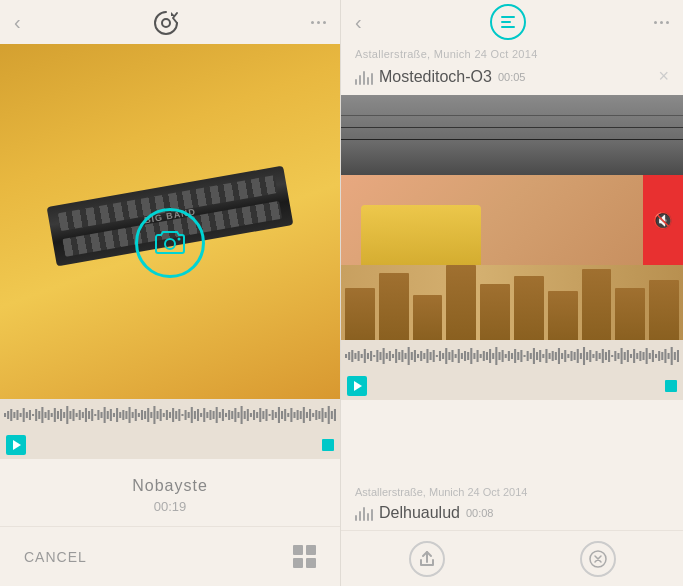 The width and height of the screenshot is (683, 586). Describe the element at coordinates (358, 22) in the screenshot. I see `right-back-button: ‹` at that location.